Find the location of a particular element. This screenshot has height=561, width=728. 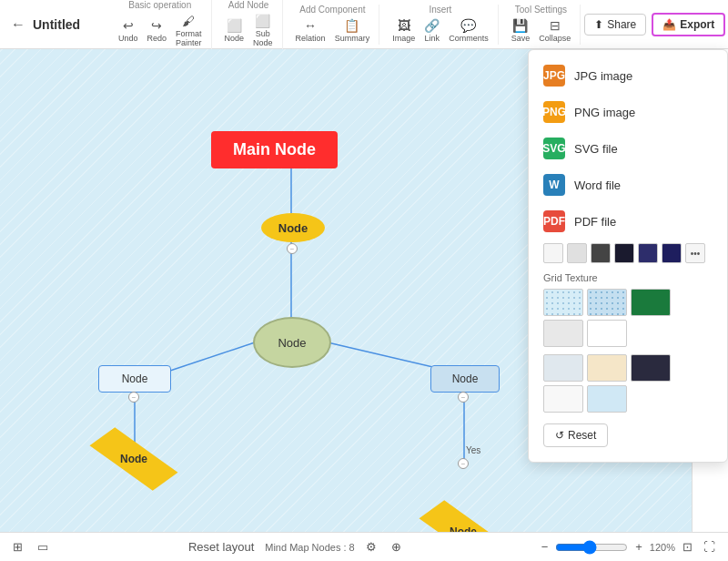

save-button: 💾Save is located at coordinates (521, 31).